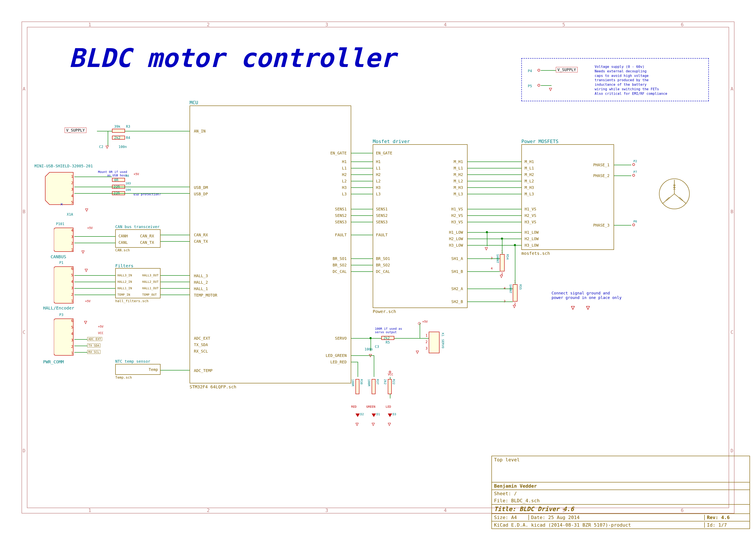  Describe the element at coordinates (362, 194) in the screenshot. I see `w-l3` at that location.